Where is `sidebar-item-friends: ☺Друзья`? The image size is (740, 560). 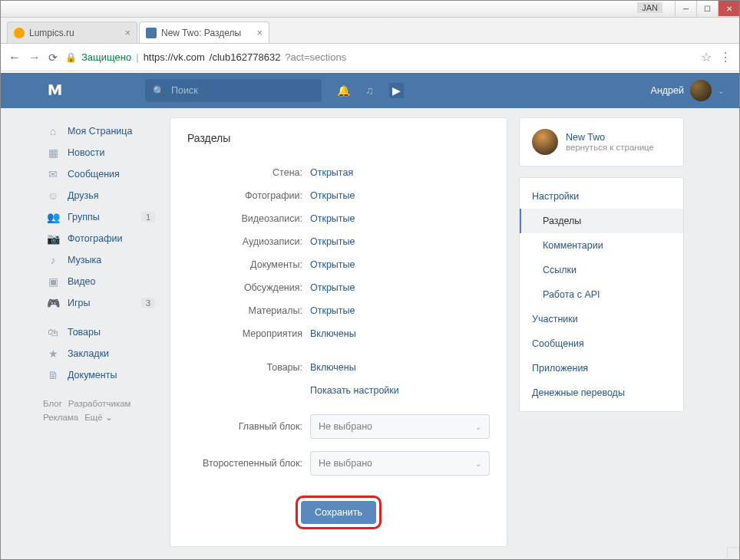 sidebar-item-friends: ☺Друзья is located at coordinates (101, 196).